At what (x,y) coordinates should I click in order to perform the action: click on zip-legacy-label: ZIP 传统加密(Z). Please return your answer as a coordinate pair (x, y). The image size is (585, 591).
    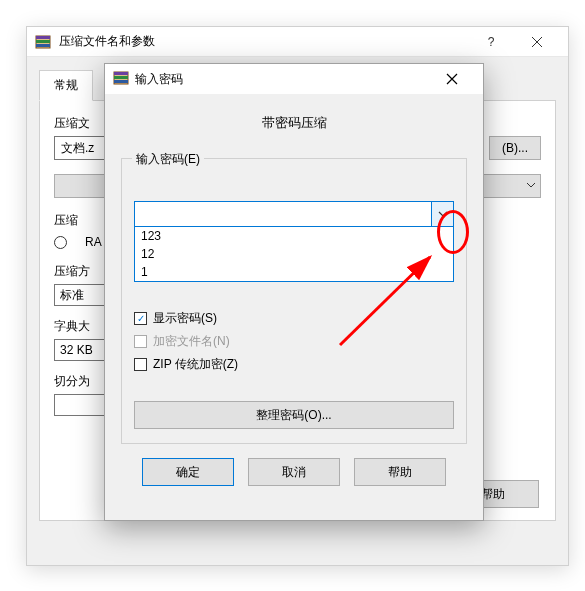
    Looking at the image, I should click on (196, 364).